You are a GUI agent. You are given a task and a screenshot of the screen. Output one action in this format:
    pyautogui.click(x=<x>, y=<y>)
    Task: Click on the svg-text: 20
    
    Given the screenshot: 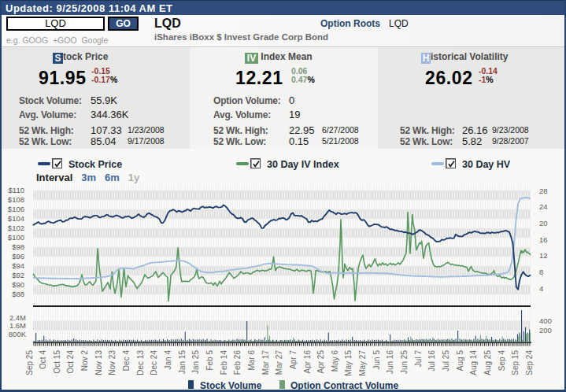 What is the action you would take?
    pyautogui.click(x=543, y=224)
    